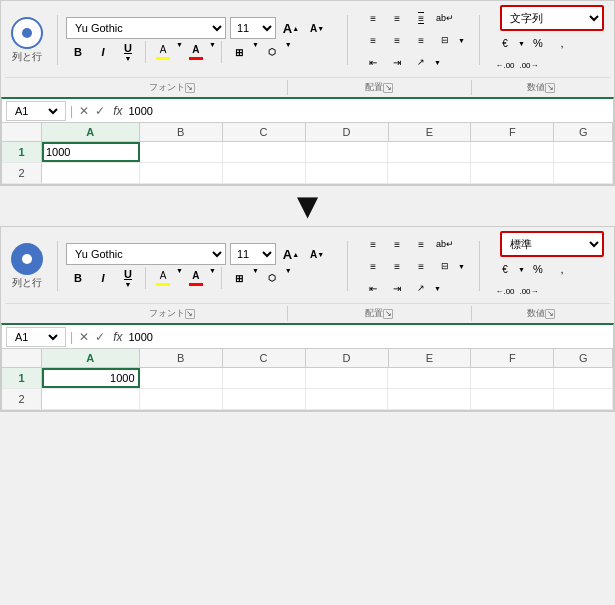 This screenshot has width=615, height=605. I want to click on top-cancel-icon: ✕, so click(84, 111).